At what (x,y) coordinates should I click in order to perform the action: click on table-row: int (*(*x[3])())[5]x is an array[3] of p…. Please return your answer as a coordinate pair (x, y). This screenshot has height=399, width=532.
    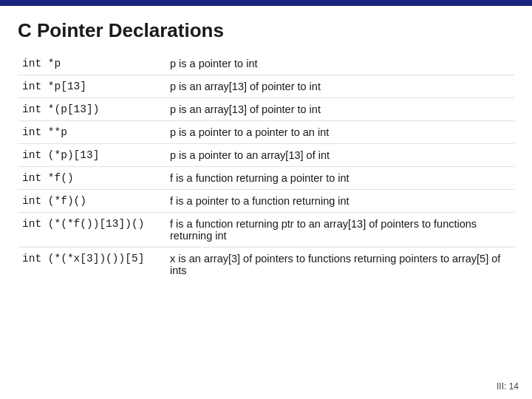
    Looking at the image, I should click on (266, 265).